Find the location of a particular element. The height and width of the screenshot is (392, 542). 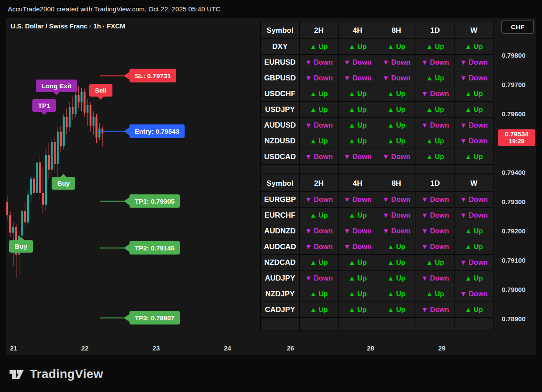

matrix-row-audcad: AUDCAD▼ Down▼ Down▲ Up▼ Down▲ Up is located at coordinates (377, 246).